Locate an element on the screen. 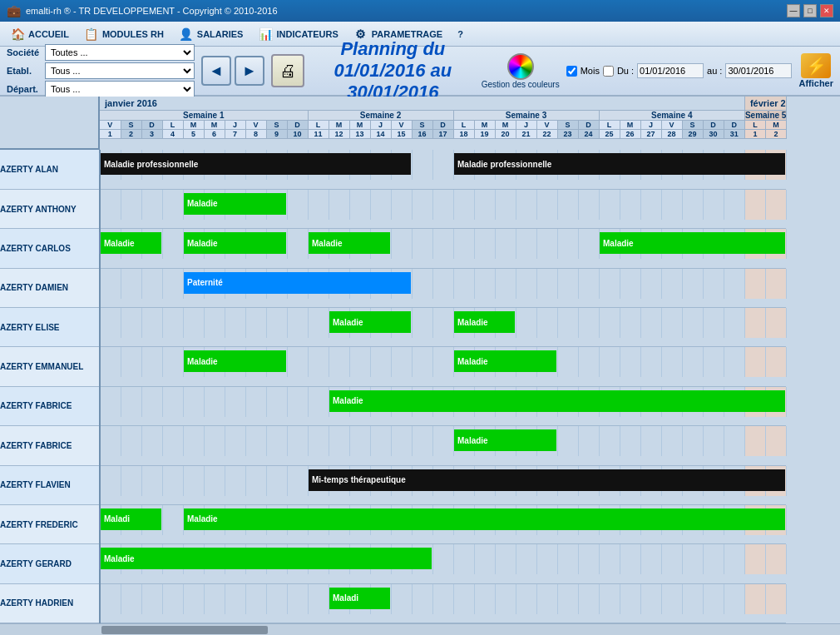 The width and height of the screenshot is (840, 635). depart-label: Départ. is located at coordinates (24, 89).